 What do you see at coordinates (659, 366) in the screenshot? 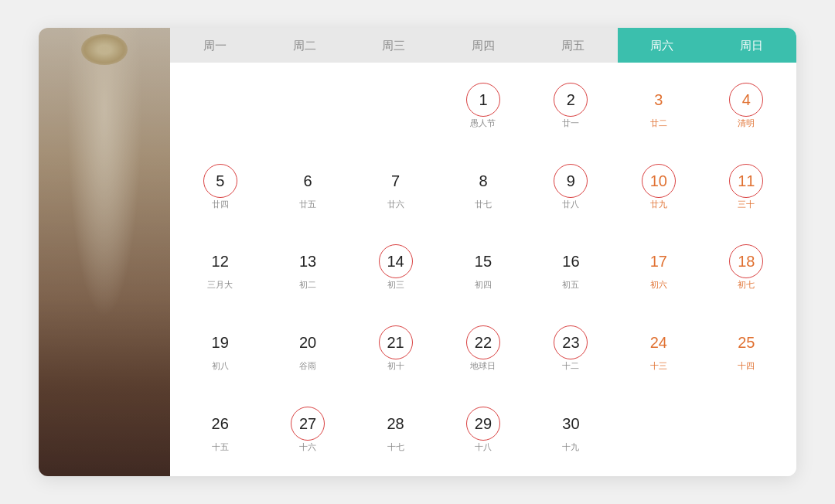
I see `day-sublabel: 十三` at bounding box center [659, 366].